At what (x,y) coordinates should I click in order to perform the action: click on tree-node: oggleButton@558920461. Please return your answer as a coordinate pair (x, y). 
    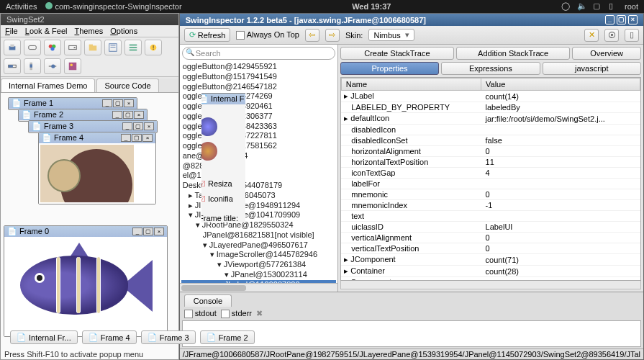
    Looking at the image, I should click on (259, 107).